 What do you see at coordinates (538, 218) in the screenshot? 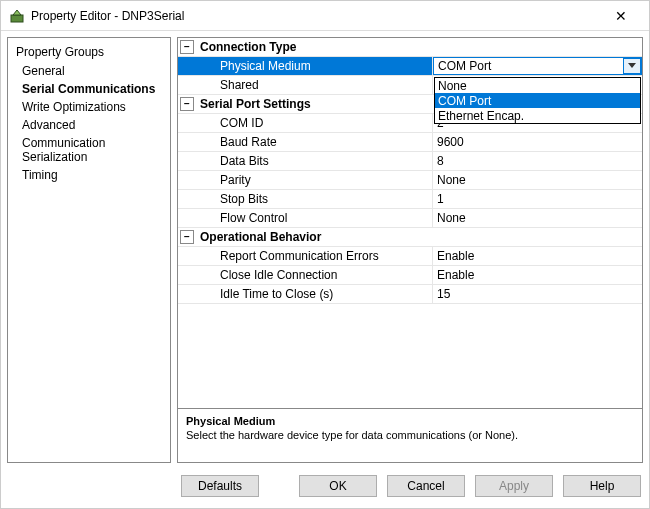
I see `value-flow: None` at bounding box center [538, 218].